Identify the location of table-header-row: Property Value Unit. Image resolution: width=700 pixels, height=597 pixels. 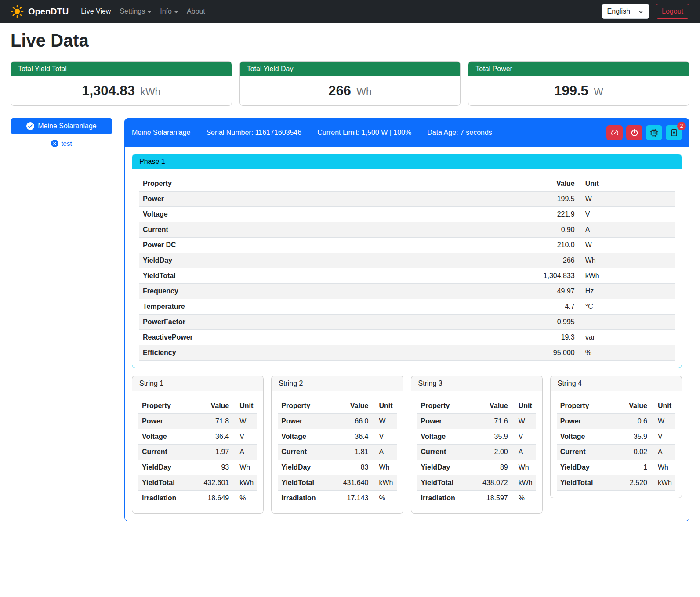
(337, 406).